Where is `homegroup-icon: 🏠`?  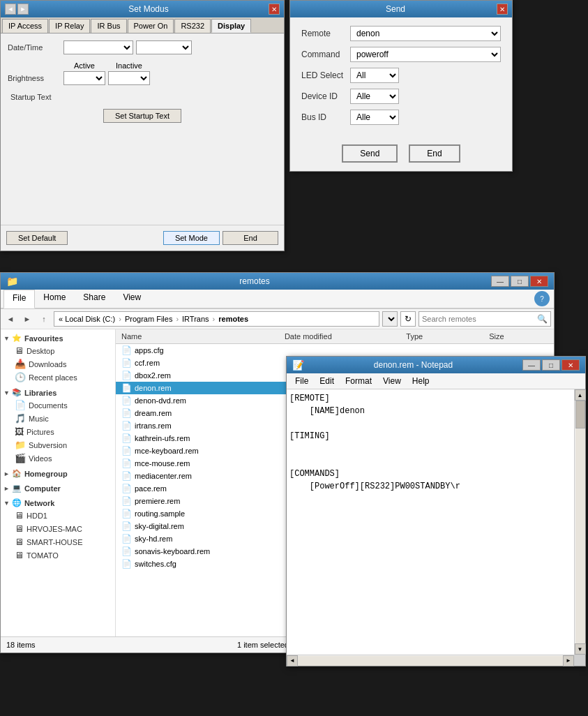 homegroup-icon: 🏠 is located at coordinates (17, 473).